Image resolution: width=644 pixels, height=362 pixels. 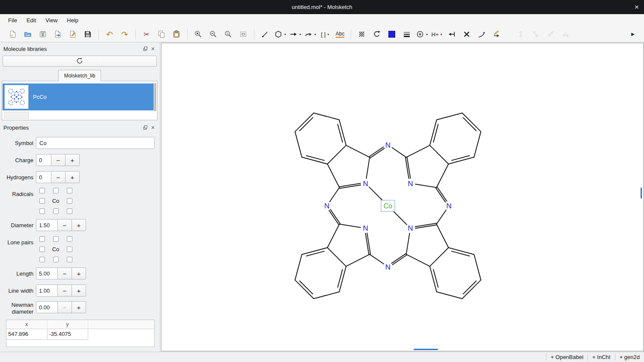 I want to click on newman-diameter-value-input, so click(x=47, y=307).